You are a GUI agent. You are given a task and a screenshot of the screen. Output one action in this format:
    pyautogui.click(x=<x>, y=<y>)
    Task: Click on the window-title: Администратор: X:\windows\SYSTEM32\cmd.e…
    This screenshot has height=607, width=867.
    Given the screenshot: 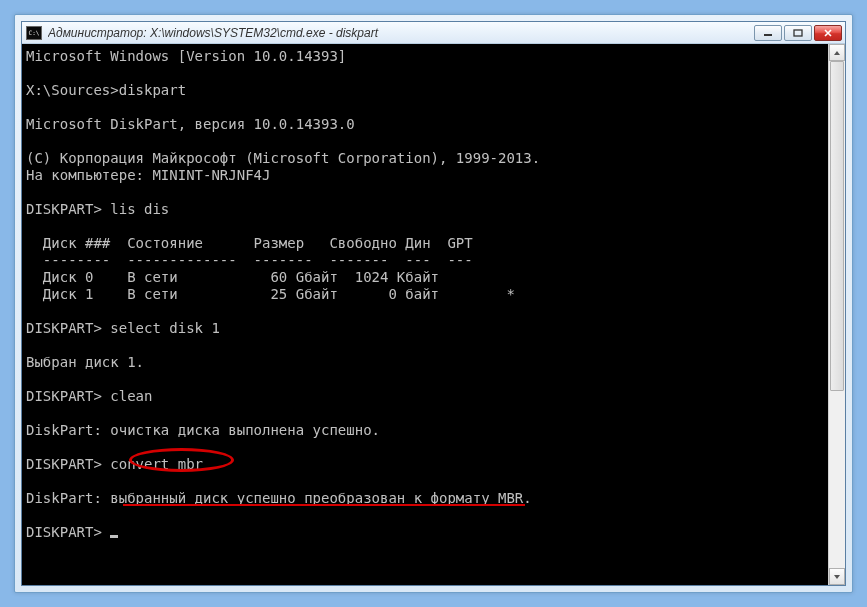 What is the action you would take?
    pyautogui.click(x=401, y=33)
    